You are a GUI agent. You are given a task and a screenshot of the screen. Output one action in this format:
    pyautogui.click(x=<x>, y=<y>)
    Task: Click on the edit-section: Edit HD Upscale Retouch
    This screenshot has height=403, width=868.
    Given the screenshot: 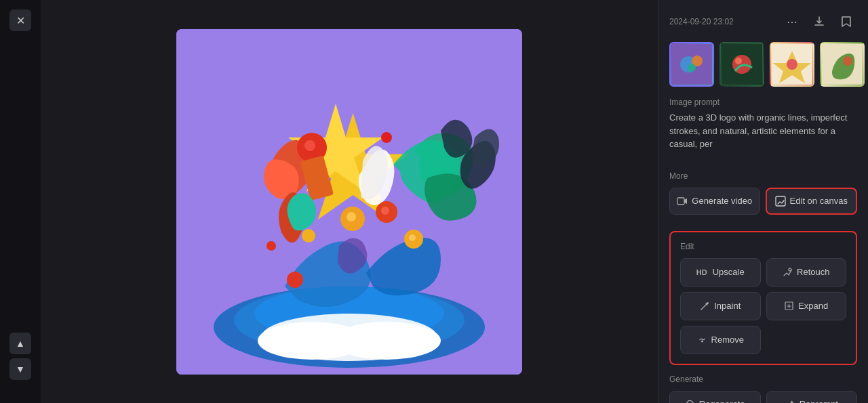 What is the action you would take?
    pyautogui.click(x=764, y=298)
    